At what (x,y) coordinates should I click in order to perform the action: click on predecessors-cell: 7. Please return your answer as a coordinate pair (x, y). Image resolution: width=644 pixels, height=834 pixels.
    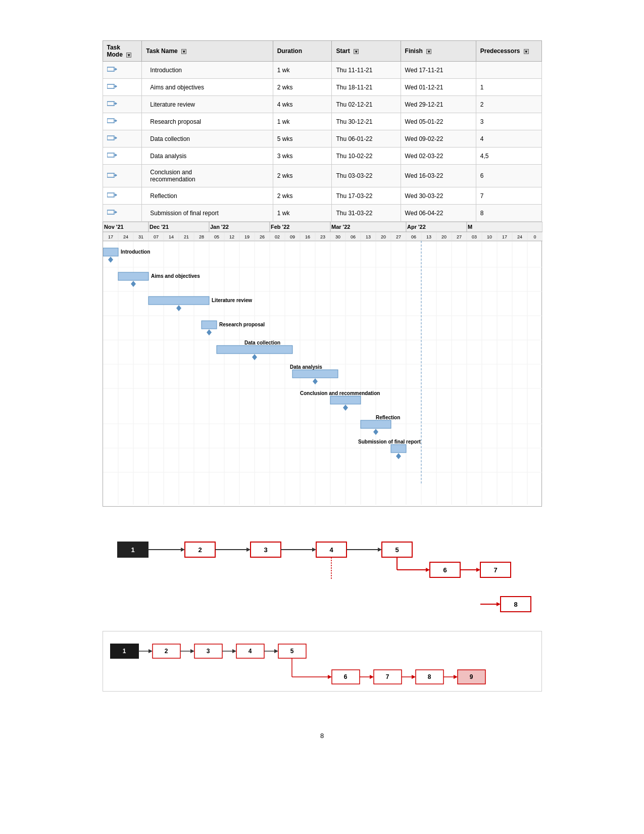
    Looking at the image, I should click on (509, 196).